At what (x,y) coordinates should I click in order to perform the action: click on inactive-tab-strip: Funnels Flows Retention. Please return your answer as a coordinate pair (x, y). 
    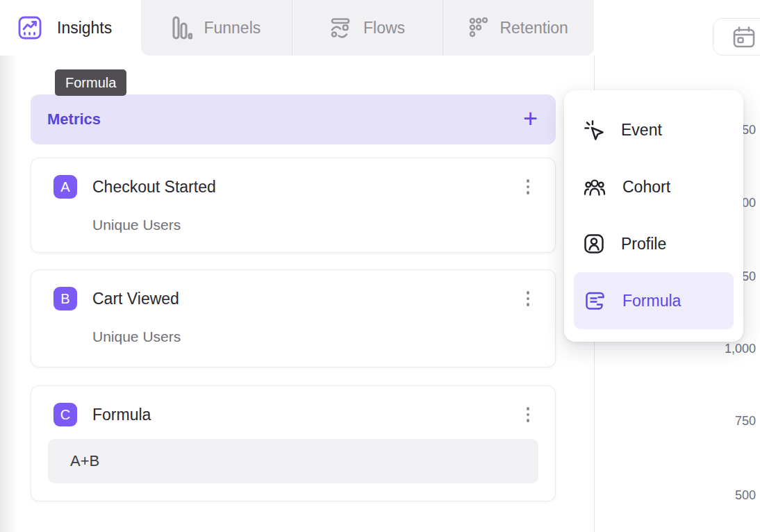
    Looking at the image, I should click on (367, 28).